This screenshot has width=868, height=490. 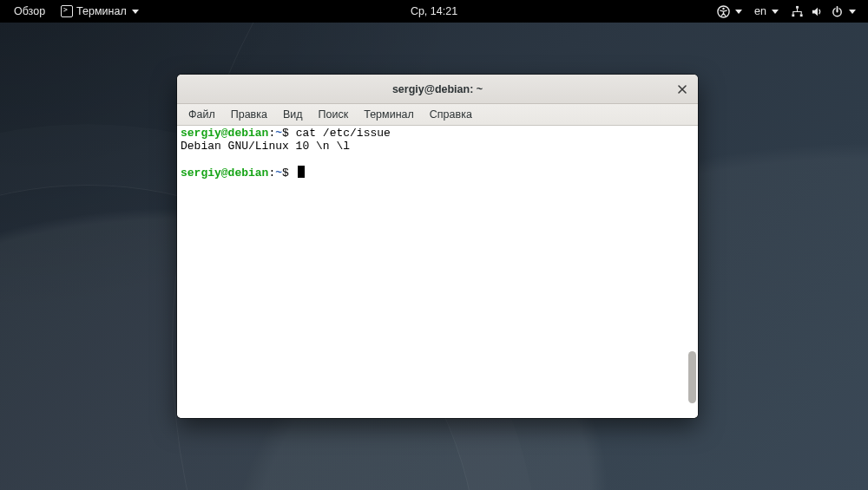 I want to click on text-cursor, so click(x=301, y=172).